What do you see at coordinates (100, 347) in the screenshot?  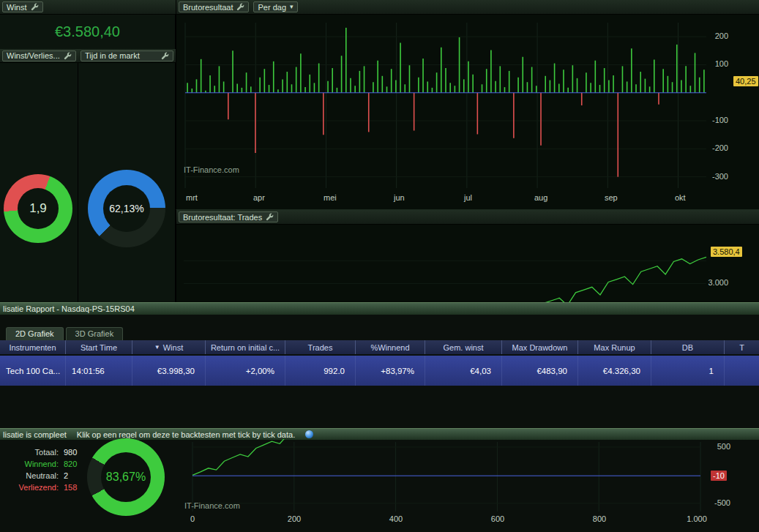 I see `col-start-time: Start Time` at bounding box center [100, 347].